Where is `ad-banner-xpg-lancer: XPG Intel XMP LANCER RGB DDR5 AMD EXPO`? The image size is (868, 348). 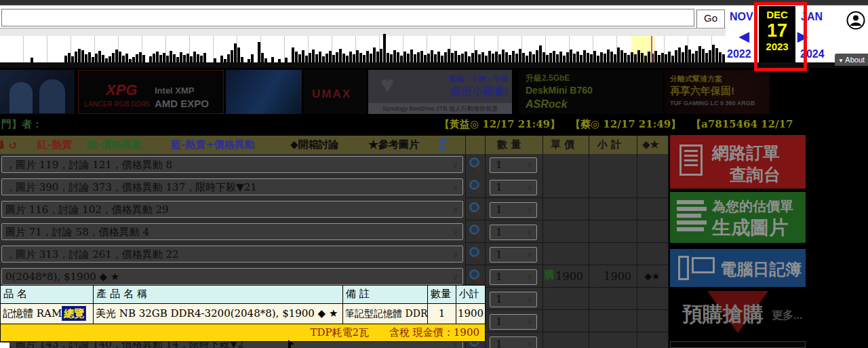 ad-banner-xpg-lancer: XPG Intel XMP LANCER RGB DDR5 AMD EXPO is located at coordinates (151, 92).